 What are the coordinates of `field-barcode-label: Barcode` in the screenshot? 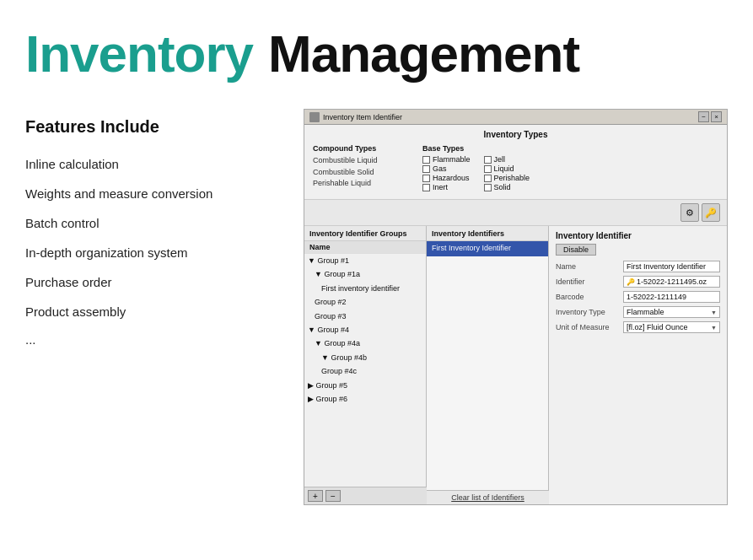 It's located at (589, 297).